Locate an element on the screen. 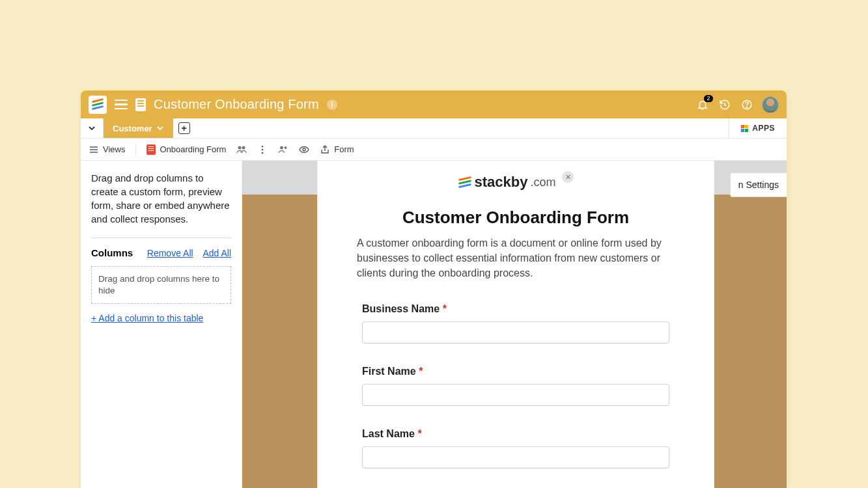 Image resolution: width=868 pixels, height=488 pixels. brand-logo: stackby.com is located at coordinates (507, 182).